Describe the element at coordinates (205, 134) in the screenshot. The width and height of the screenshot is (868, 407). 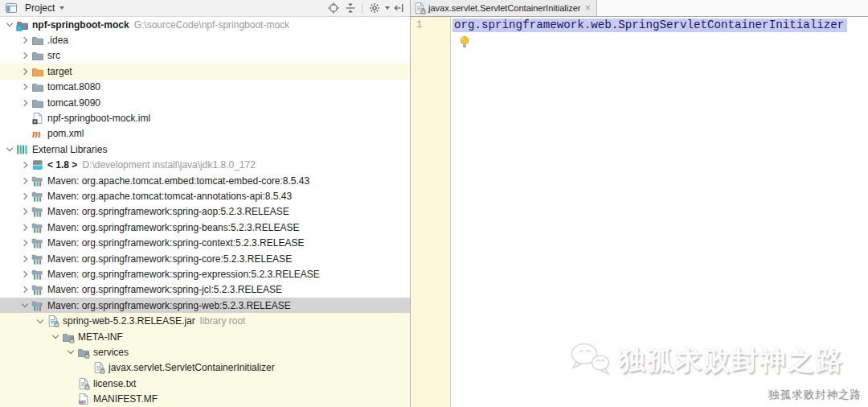
I see `tree-row: mpom.xml` at that location.